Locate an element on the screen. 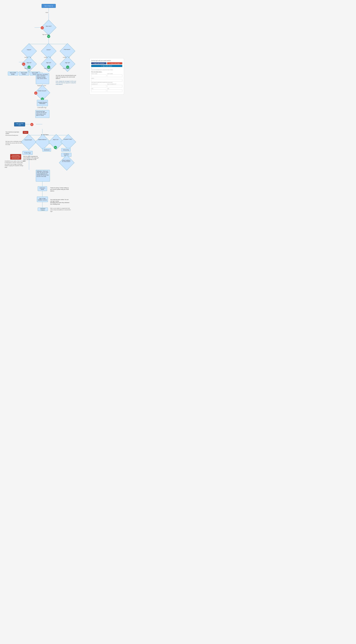  verification-email-text: Thanks for joining. To finish setting up… is located at coordinates (60, 190).